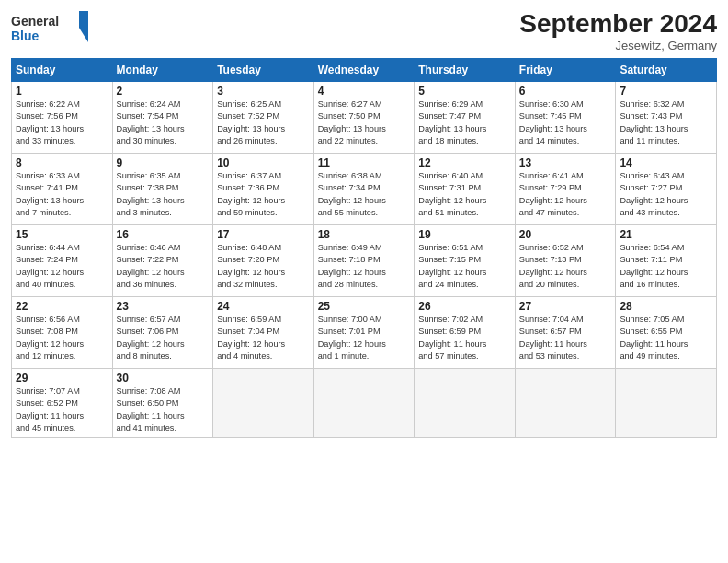 Image resolution: width=728 pixels, height=563 pixels. Describe the element at coordinates (618, 46) in the screenshot. I see `location: Jesewitz, Germany` at that location.